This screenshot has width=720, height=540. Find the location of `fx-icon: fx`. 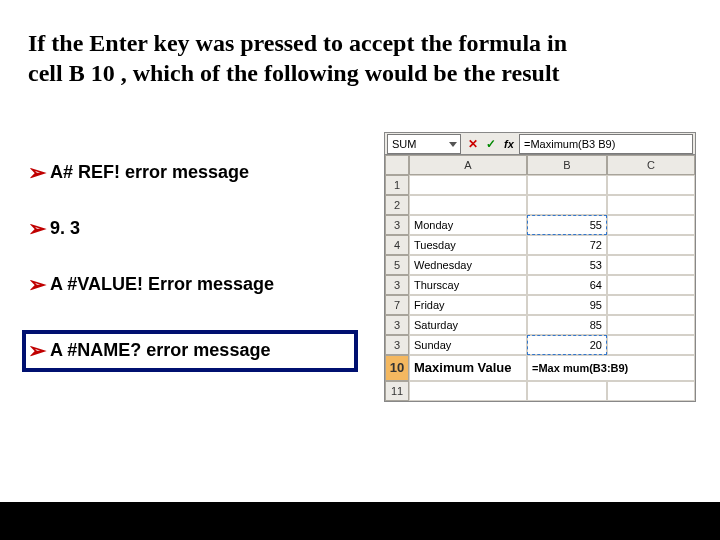

fx-icon: fx is located at coordinates (509, 144).